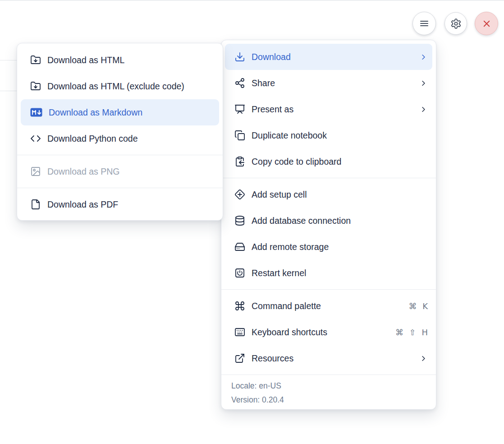 The height and width of the screenshot is (444, 504). I want to click on keyboard-icon, so click(240, 332).